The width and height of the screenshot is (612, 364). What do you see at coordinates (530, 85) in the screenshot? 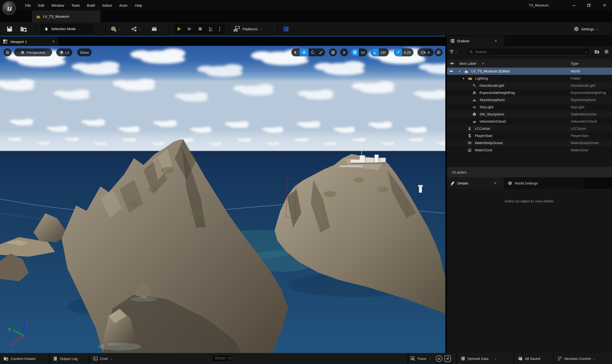
I see `outliner-row-directionallight: DirectionalLight DirectionalLight` at bounding box center [530, 85].